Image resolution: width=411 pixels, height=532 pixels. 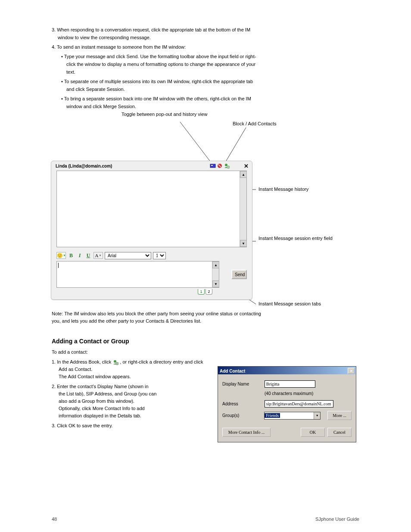 What do you see at coordinates (208, 30) in the screenshot?
I see `step-3: 3. When responding to a conversation req…` at bounding box center [208, 30].